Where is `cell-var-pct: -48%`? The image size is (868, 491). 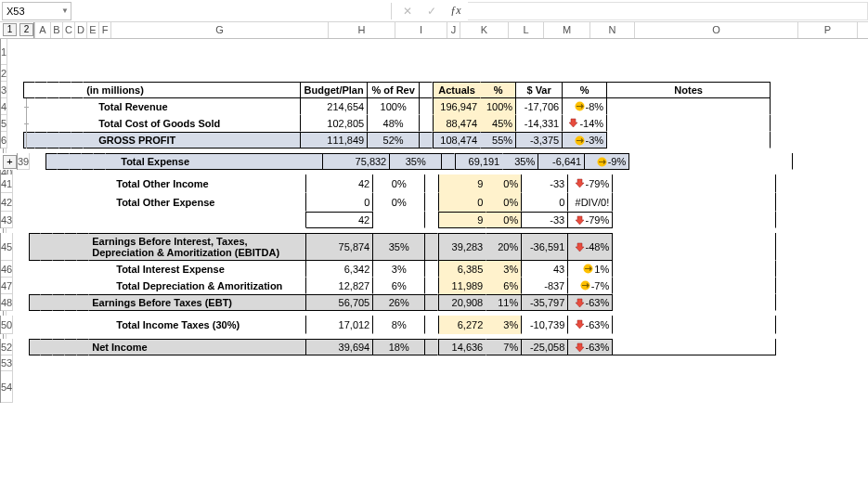 cell-var-pct: -48% is located at coordinates (590, 247).